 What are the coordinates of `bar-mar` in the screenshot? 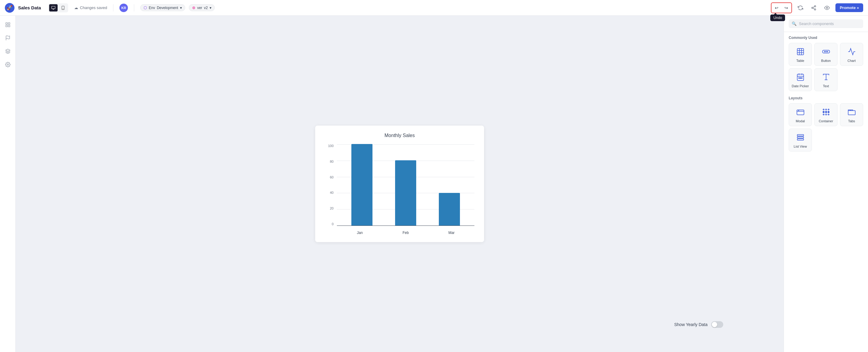 It's located at (450, 209).